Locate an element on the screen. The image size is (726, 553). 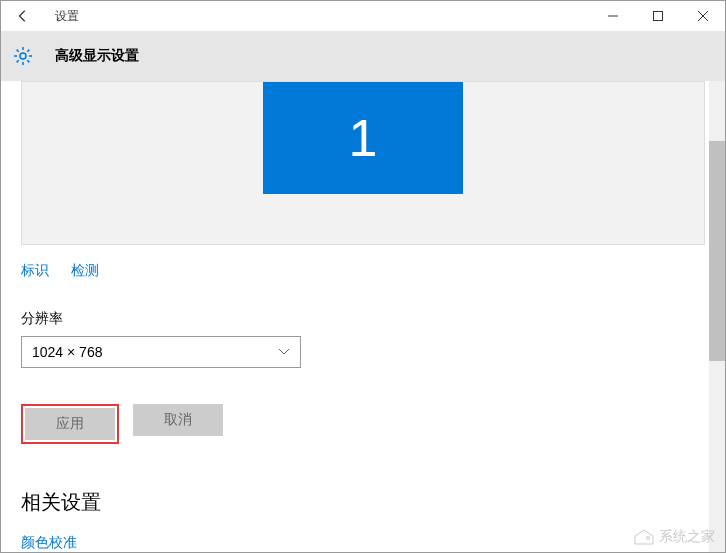
apply-button-highlight: 应用 is located at coordinates (70, 424).